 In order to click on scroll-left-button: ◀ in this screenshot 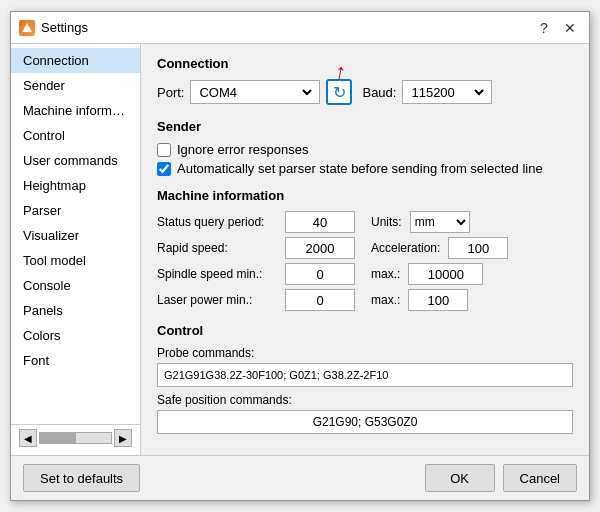, I will do `click(28, 438)`.